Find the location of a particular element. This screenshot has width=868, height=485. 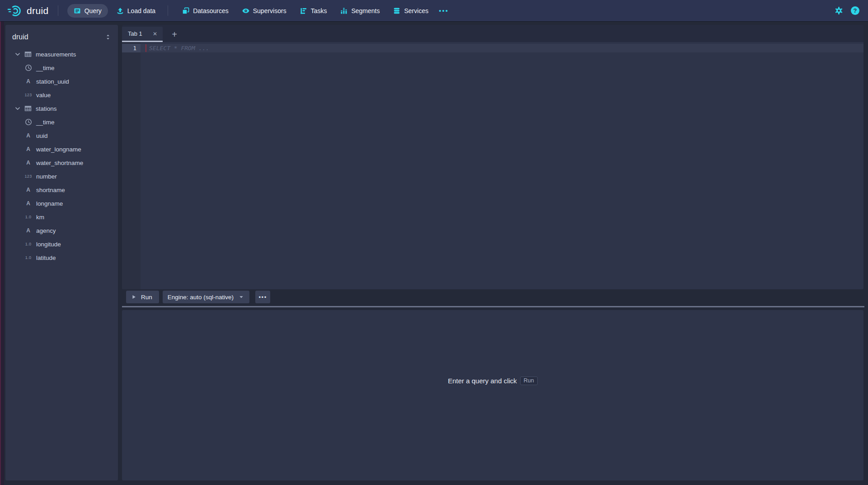

sidebar-item-longname: A longname is located at coordinates (61, 203).